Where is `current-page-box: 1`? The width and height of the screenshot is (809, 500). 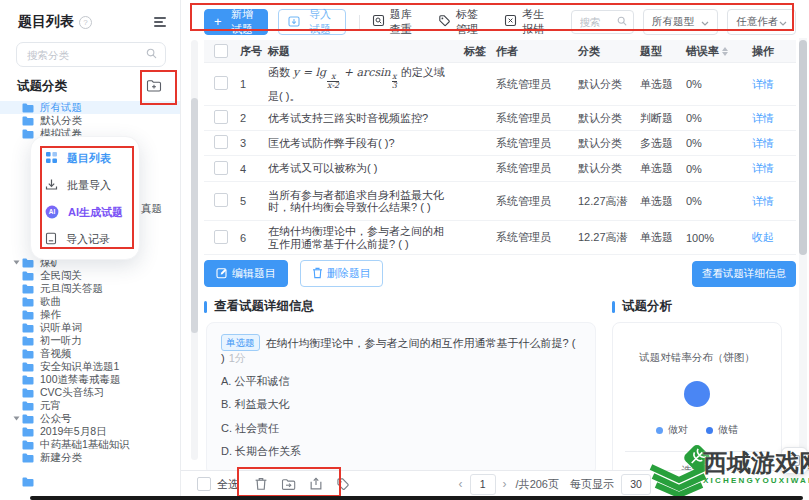
current-page-box: 1 is located at coordinates (483, 484).